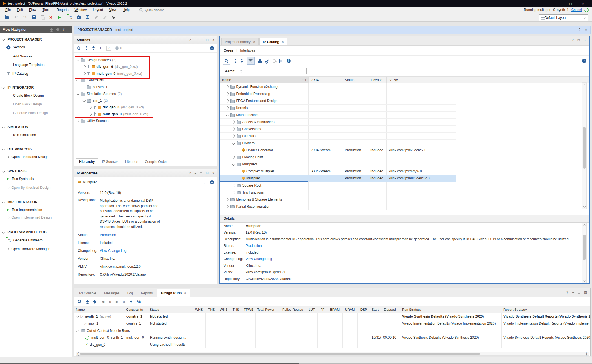 This screenshot has width=592, height=364. I want to click on catalog-search-input, so click(272, 71).